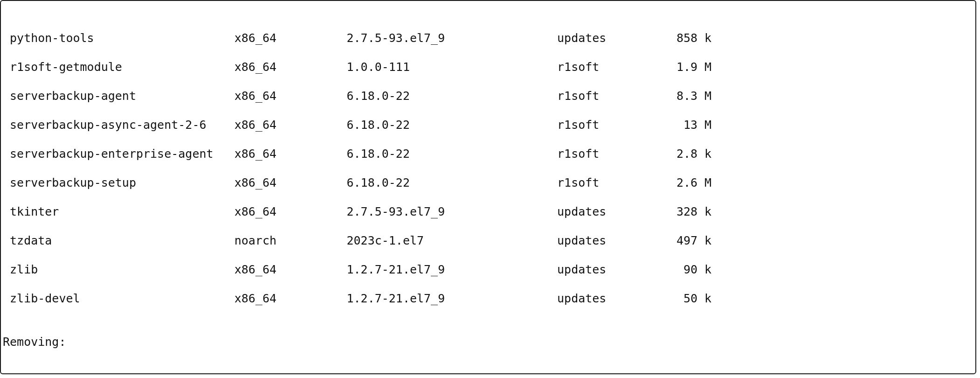 This screenshot has width=980, height=378. I want to click on table-row: zlib-develx86_641.2.7-21.el7_9updates50 …, so click(489, 299).